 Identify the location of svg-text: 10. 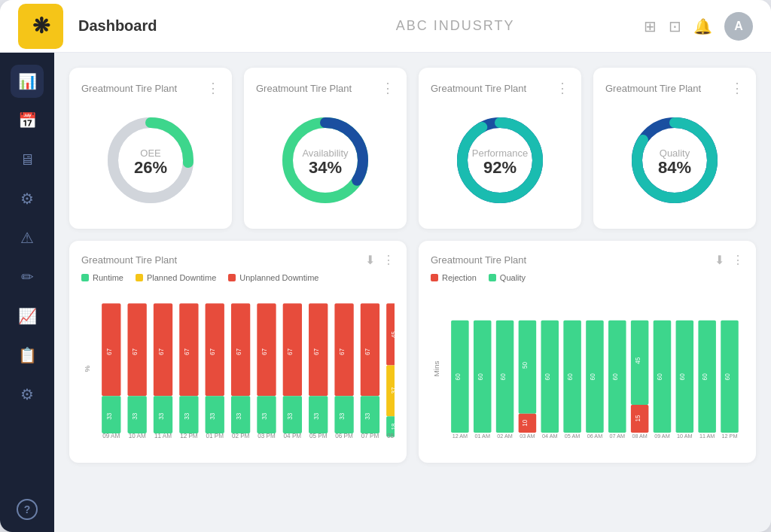
(526, 423).